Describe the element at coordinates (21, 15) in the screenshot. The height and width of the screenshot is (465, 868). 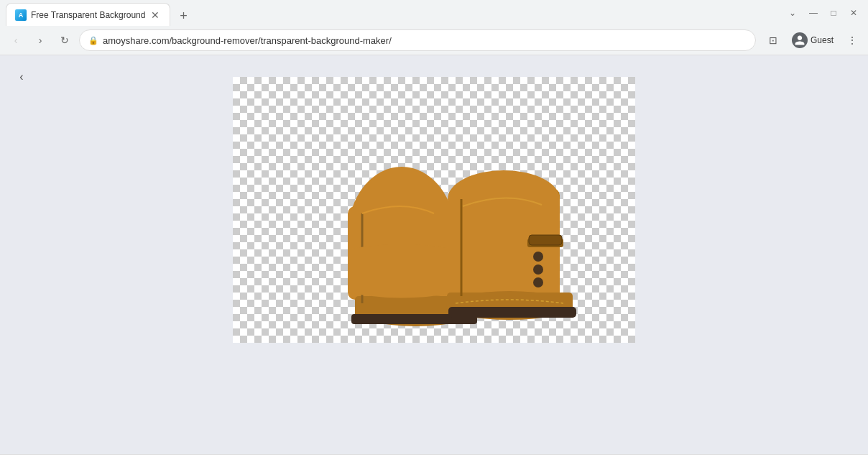
I see `tab-favicon: A` at that location.